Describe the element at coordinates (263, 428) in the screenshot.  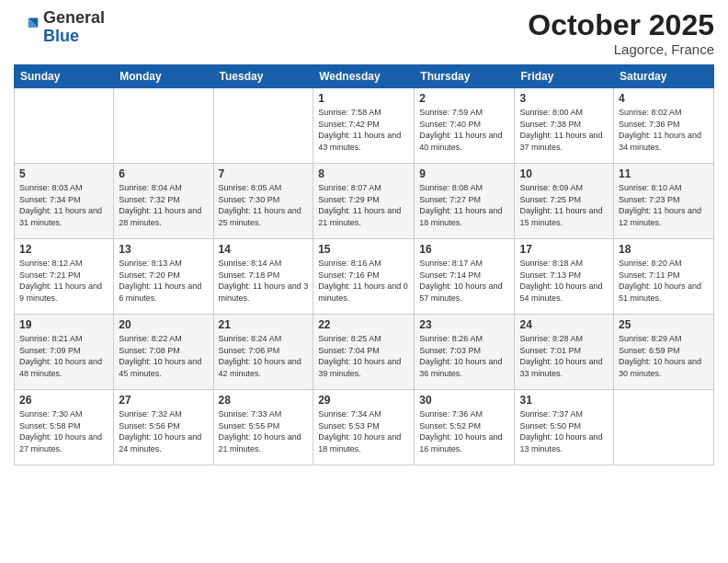
I see `calendar-cell: 28Sunrise: 7:33 AM Sunset: 5:55 PM Dayli…` at that location.